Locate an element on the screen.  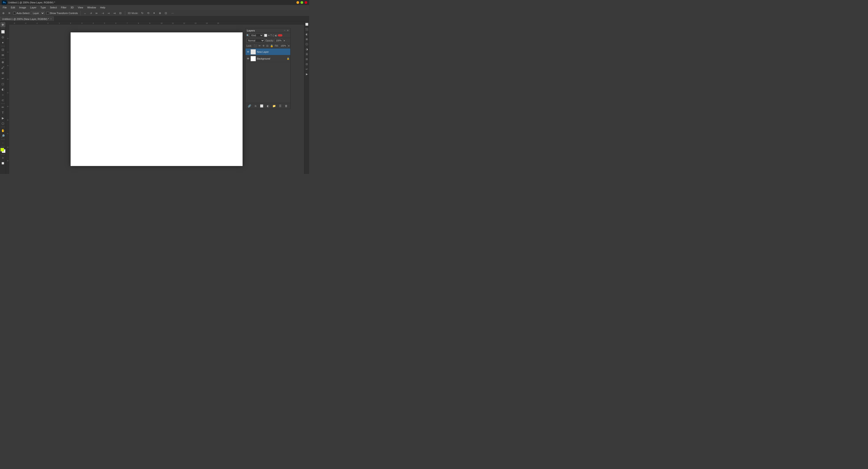
menu-layer: Layer is located at coordinates (33, 7).